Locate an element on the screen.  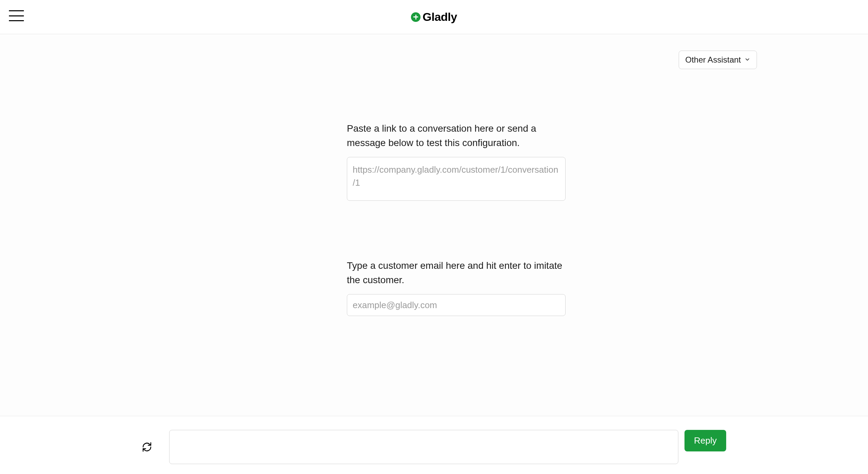
refresh-button is located at coordinates (147, 447).